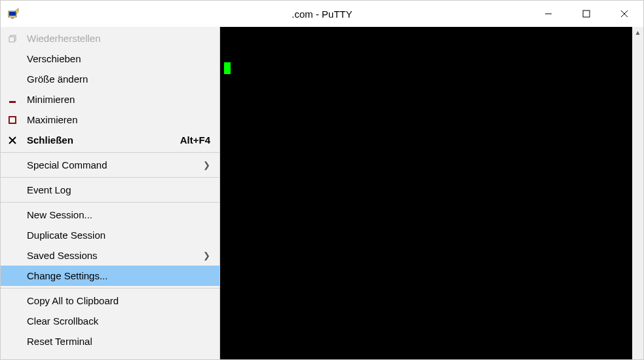 The width and height of the screenshot is (644, 360). What do you see at coordinates (110, 235) in the screenshot?
I see `menu-duplicate-session: Duplicate Session` at bounding box center [110, 235].